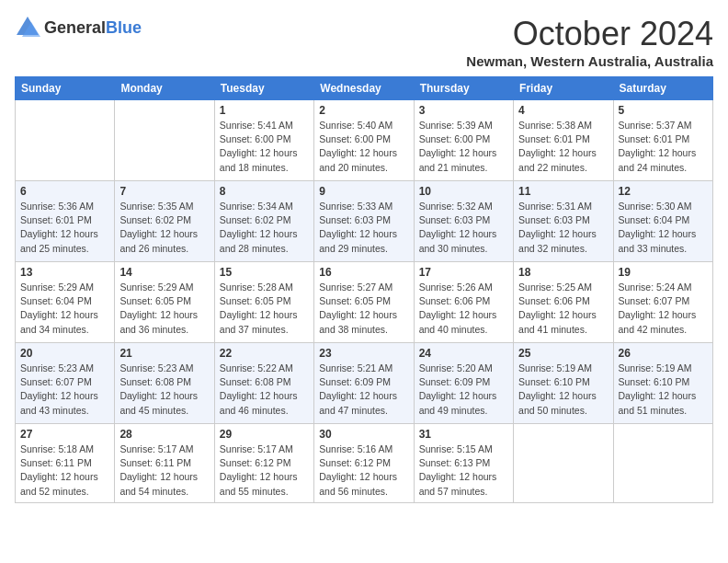  I want to click on day-number: 23, so click(364, 353).